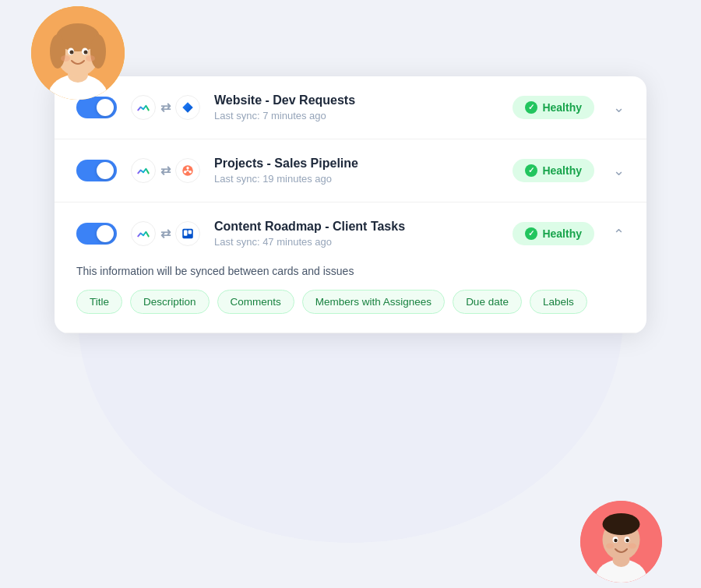  What do you see at coordinates (350, 299) in the screenshot?
I see `expanded-content: This information will be synced between …` at bounding box center [350, 299].